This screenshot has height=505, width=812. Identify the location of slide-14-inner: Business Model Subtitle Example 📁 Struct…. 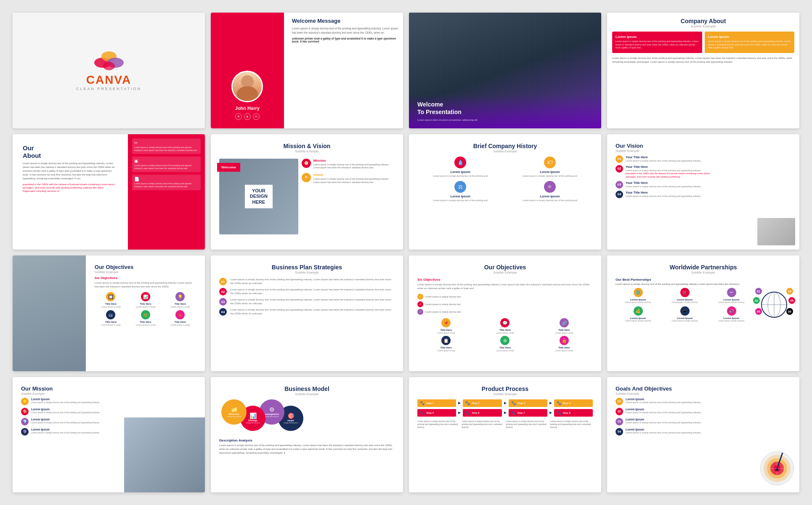
(307, 420).